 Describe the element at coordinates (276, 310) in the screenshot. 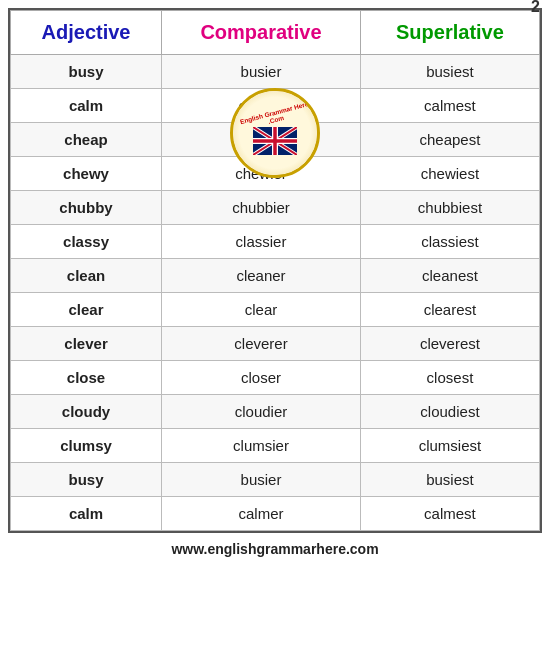

I see `table-row: clearclearclearest` at that location.